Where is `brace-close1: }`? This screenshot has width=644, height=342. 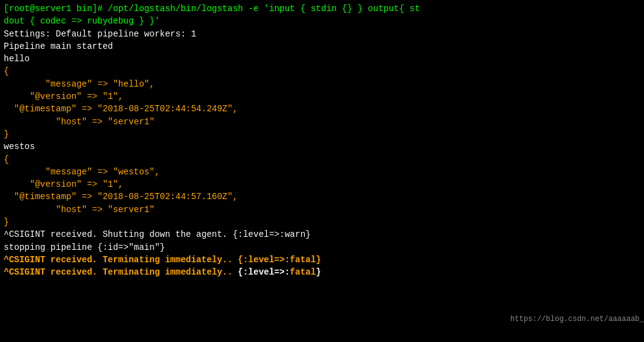 brace-close1: } is located at coordinates (322, 134).